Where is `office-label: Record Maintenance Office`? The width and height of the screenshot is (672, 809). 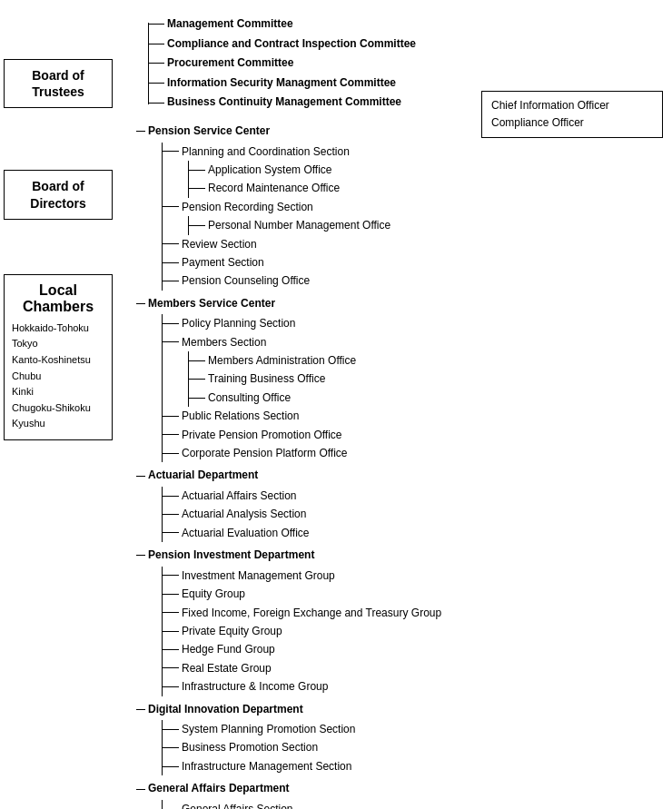 office-label: Record Maintenance Office is located at coordinates (274, 188).